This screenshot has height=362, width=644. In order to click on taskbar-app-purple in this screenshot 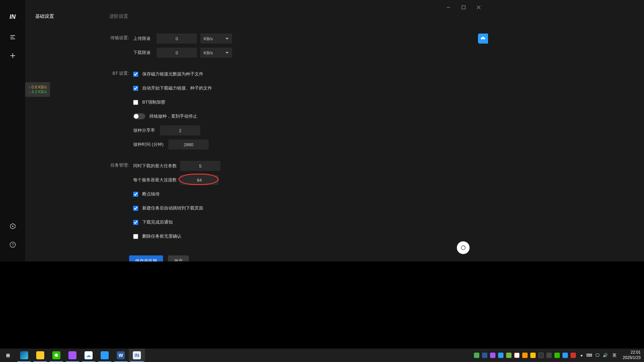, I will do `click(72, 355)`.